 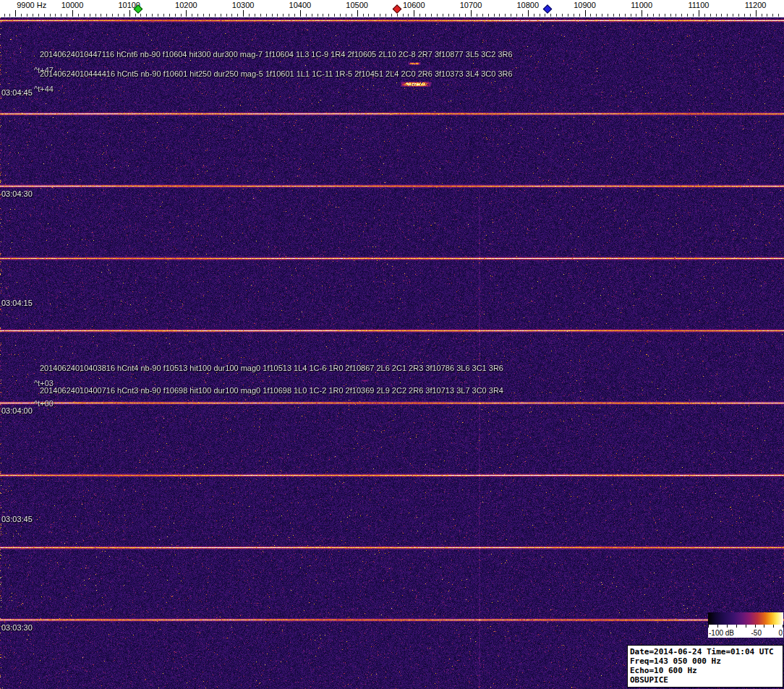 I want to click on frequency-axis: 9900 Hz100001010010200103001040010500106…, so click(x=392, y=9).